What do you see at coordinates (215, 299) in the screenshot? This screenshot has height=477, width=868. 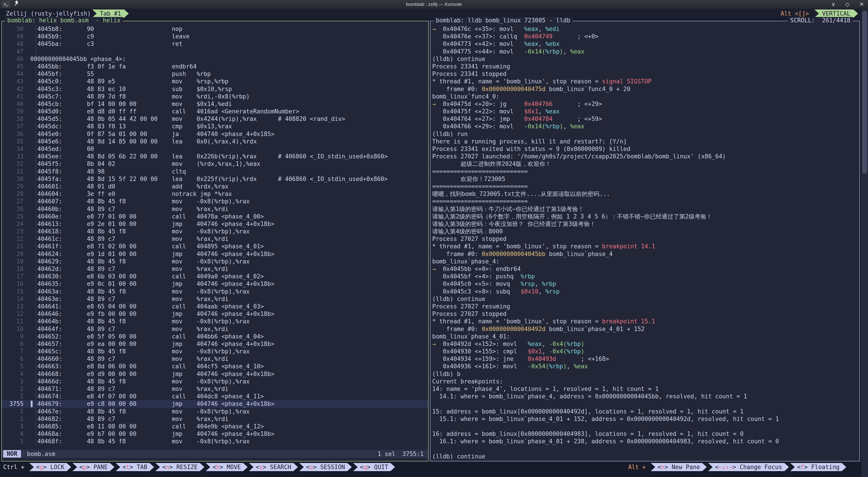 I see `asm-line: 14 40463e: 48 89 c7 mov %rax,%rdi` at bounding box center [215, 299].